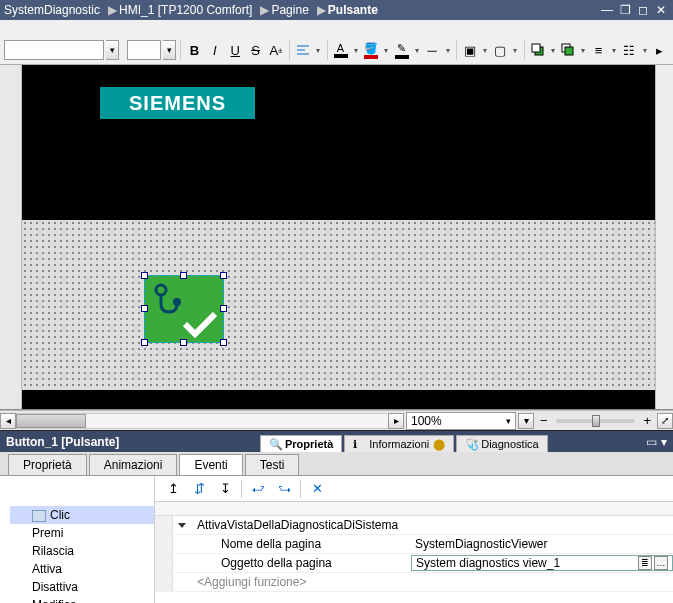  Describe the element at coordinates (461, 421) in the screenshot. I see `zoom-combo: 100%▾` at that location.